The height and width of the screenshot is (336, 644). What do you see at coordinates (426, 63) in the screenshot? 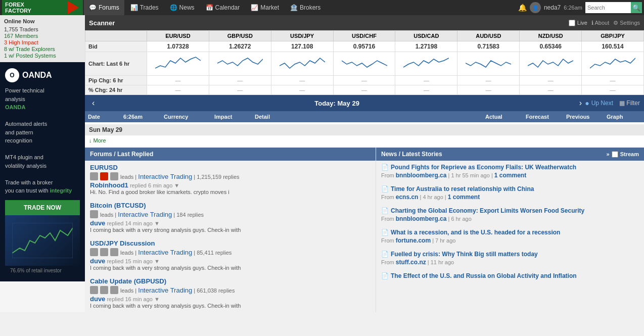
I see `chart-svg-usdcad` at bounding box center [426, 63].